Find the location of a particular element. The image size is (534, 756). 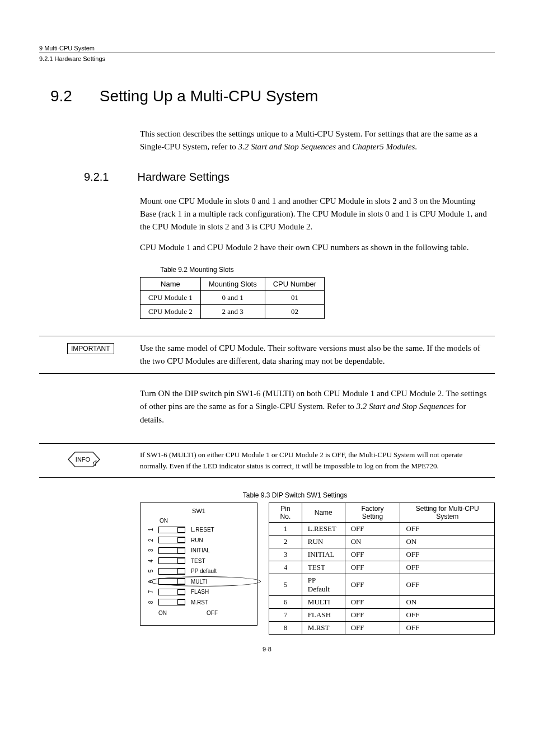

table-row: 5PP DefaultOFFOFF is located at coordinates (382, 585).